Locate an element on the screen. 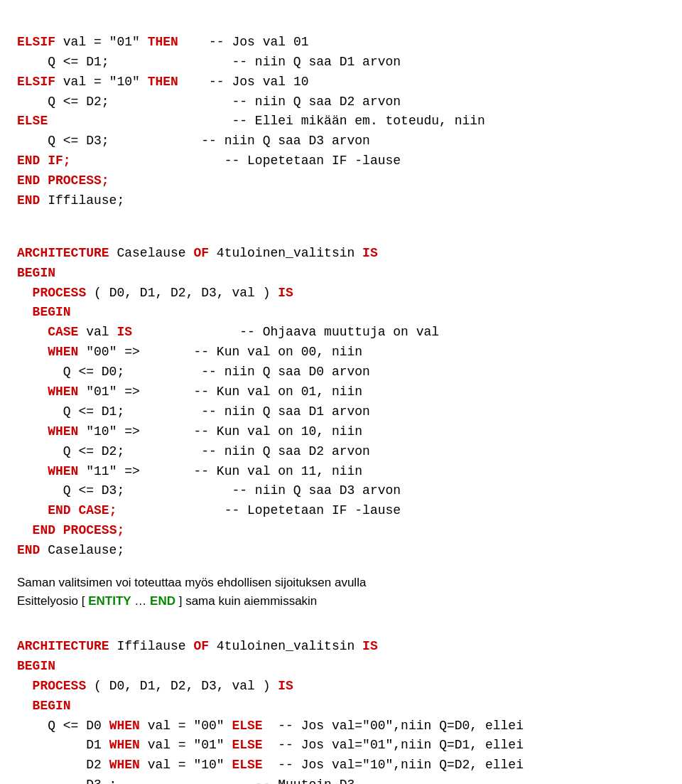  keyword-is-2: IS is located at coordinates (286, 293).